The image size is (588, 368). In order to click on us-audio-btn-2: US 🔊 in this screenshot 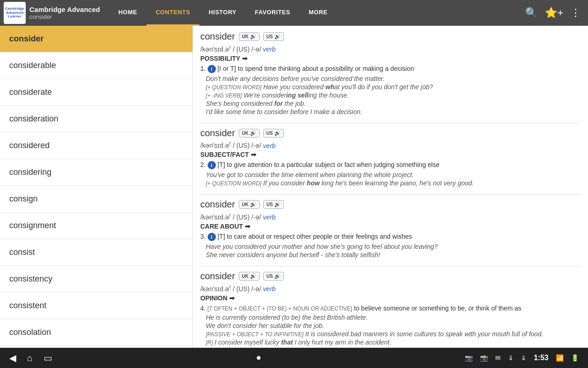, I will do `click(274, 133)`.